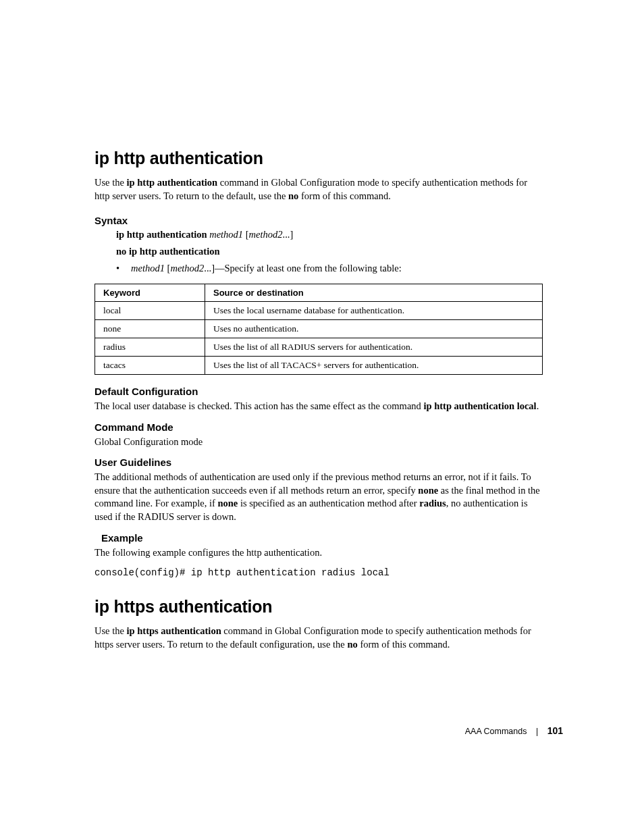 This screenshot has height=834, width=644. What do you see at coordinates (319, 330) in the screenshot?
I see `keyword-table: Keyword Source or destination localUses …` at bounding box center [319, 330].